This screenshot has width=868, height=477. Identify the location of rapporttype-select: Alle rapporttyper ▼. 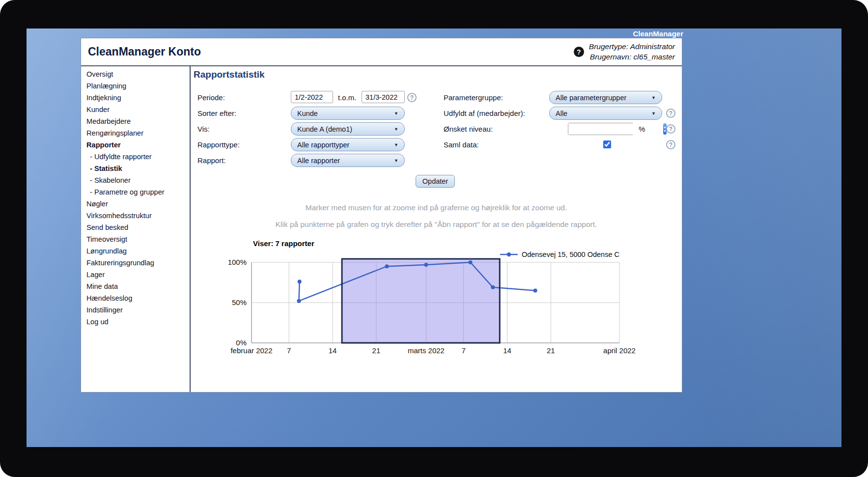
(348, 144).